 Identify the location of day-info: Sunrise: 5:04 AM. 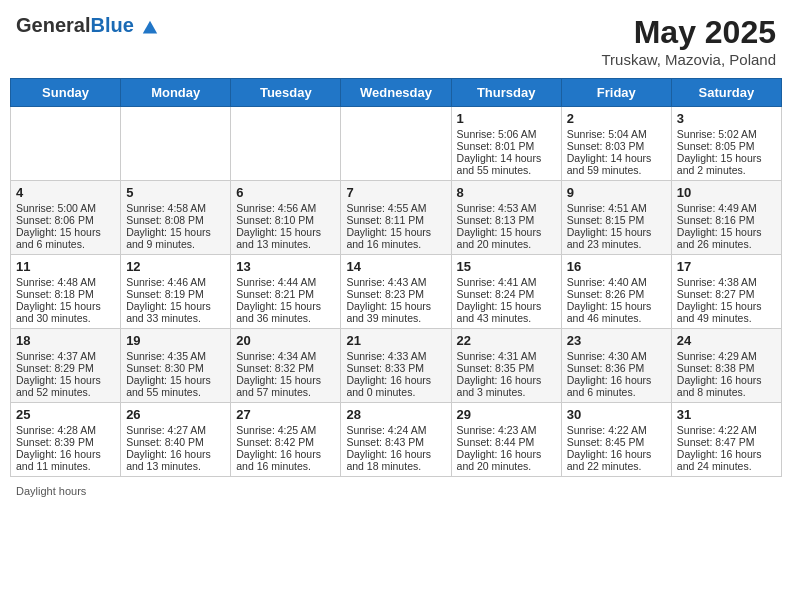
(616, 134).